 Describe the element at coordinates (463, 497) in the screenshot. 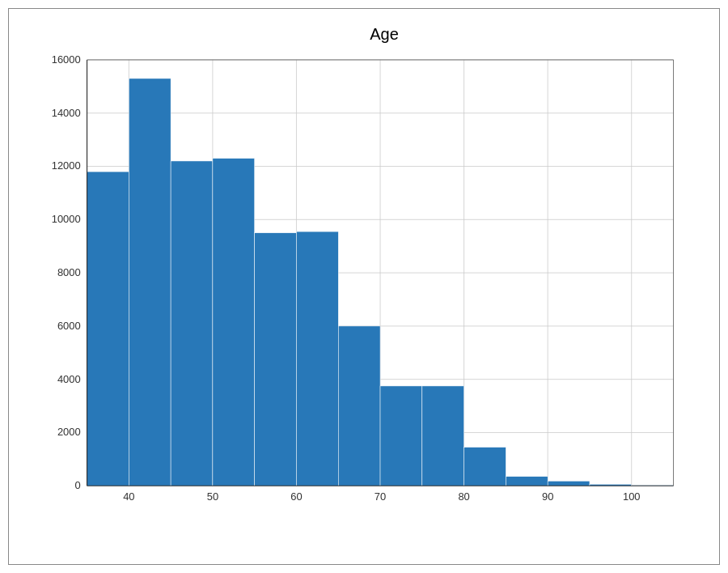

I see `svg-text: 80` at that location.